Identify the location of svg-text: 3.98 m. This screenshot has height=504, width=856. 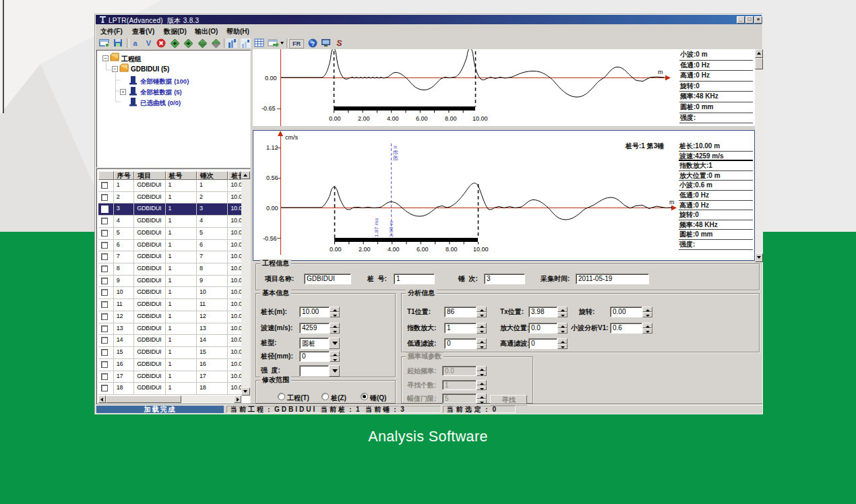
(391, 229).